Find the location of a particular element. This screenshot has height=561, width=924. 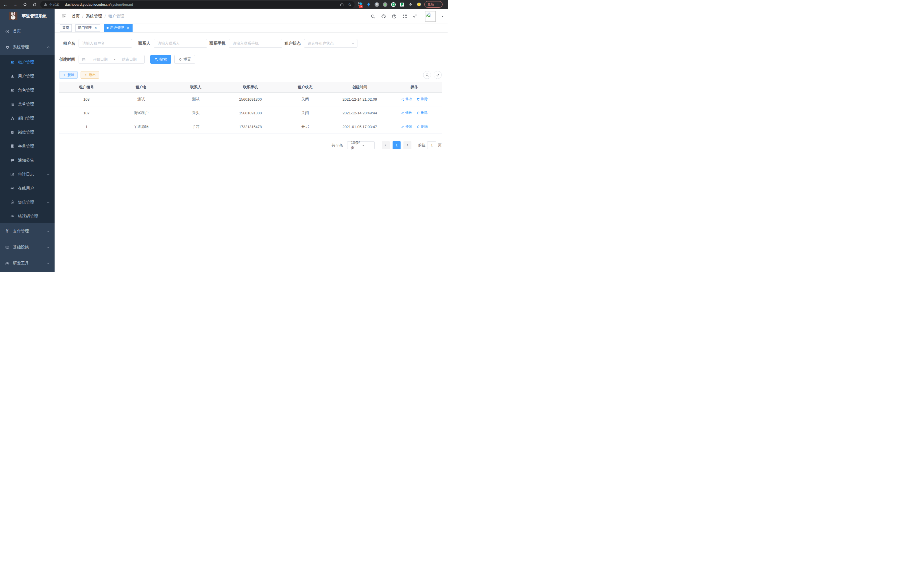

end-date-placeholder: 结束日期 is located at coordinates (129, 59).